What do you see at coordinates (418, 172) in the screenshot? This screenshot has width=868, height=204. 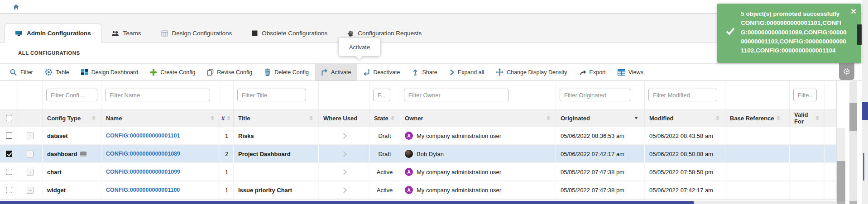 I see `table-row: chart CONFIG:0000000000001099 1 Active A…` at bounding box center [418, 172].